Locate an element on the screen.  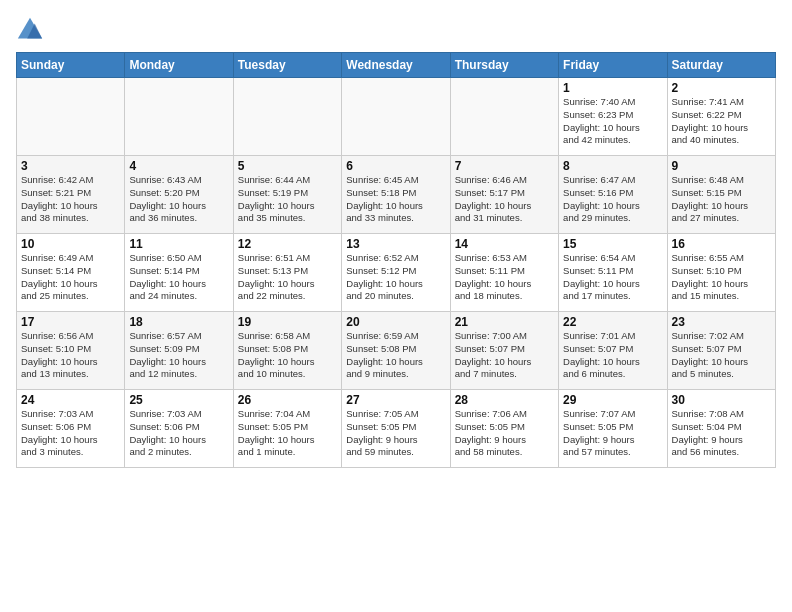
day-number: 17 is located at coordinates (70, 322).